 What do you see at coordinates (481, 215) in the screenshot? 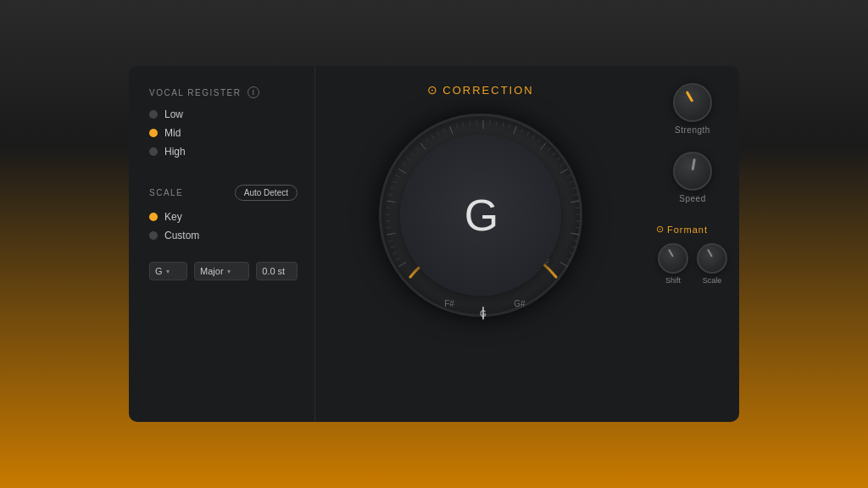
I see `note-display: G` at bounding box center [481, 215].